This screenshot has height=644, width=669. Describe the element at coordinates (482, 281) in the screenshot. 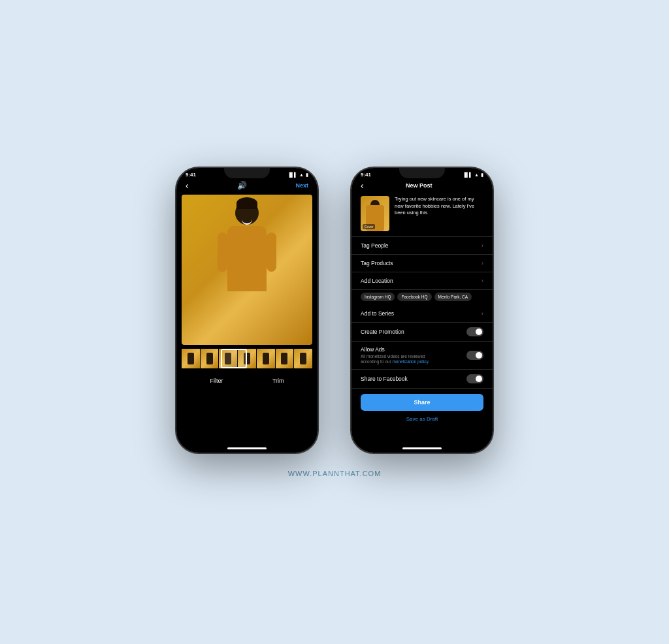

I see `chevron-icon-3: ›` at that location.